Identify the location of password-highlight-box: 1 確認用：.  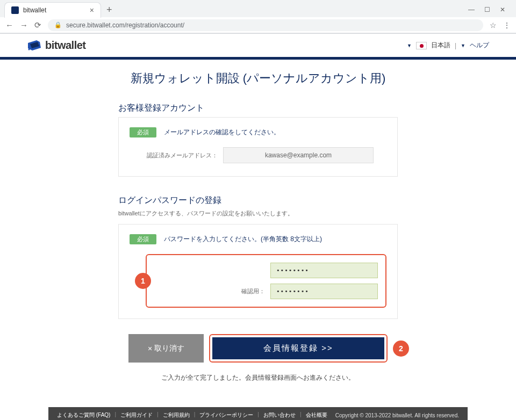
(266, 281).